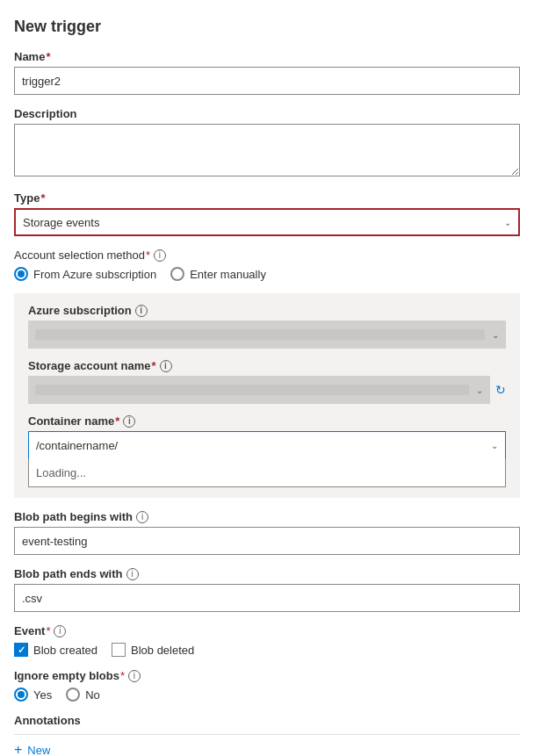  I want to click on radio-no: No, so click(83, 695).